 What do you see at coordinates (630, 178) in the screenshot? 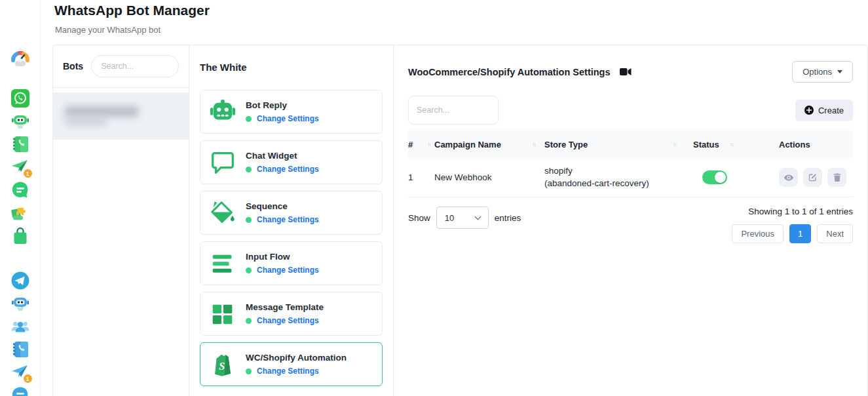
I see `table-row: 1 New Webhook shopify (abandoned-cart-re…` at bounding box center [630, 178].